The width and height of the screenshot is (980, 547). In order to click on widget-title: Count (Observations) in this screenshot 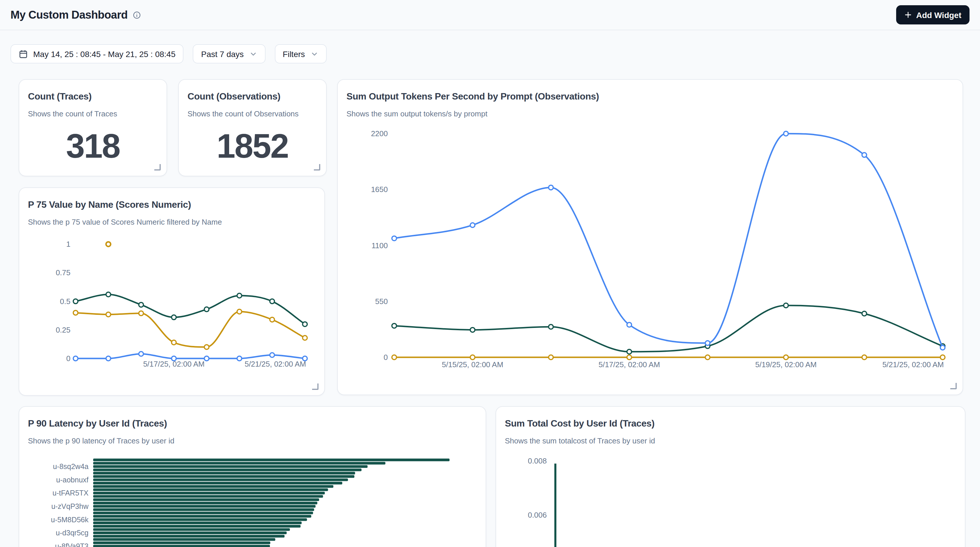, I will do `click(253, 97)`.